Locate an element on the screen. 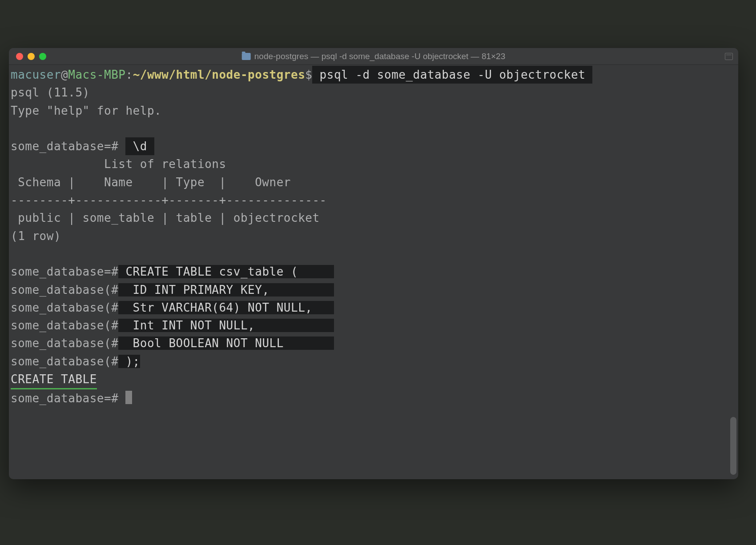 This screenshot has width=756, height=545. prompt-at: @ is located at coordinates (64, 75).